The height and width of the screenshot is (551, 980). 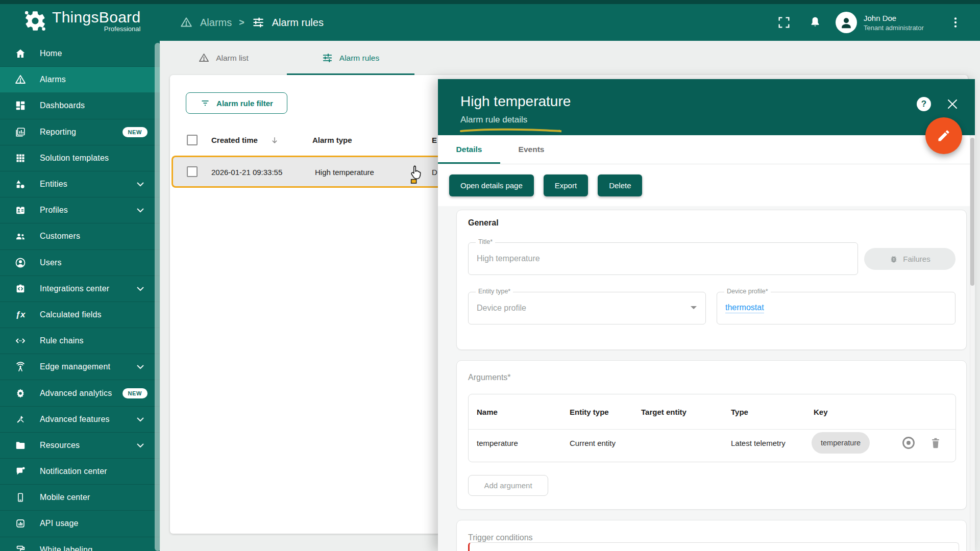 I want to click on sidebar-item-notification-center: Notification center, so click(x=80, y=471).